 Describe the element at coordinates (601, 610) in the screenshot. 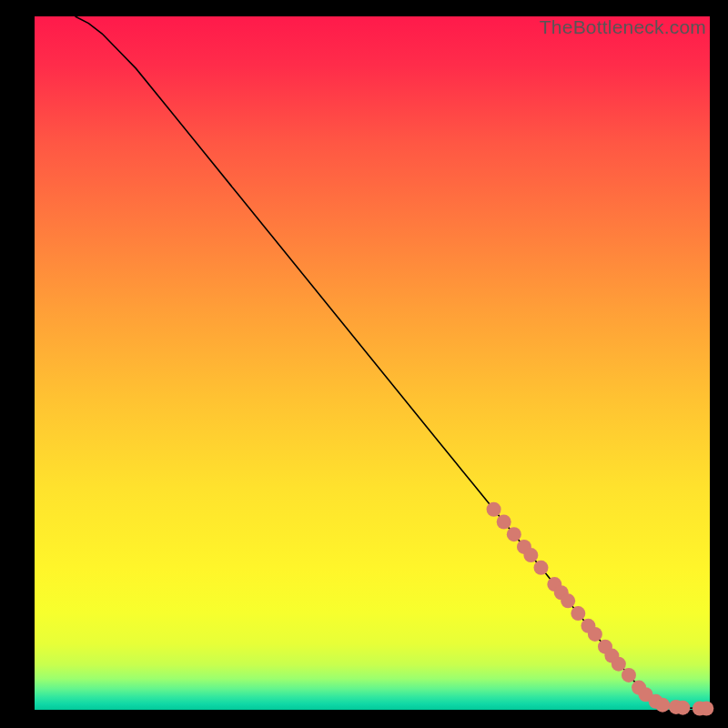

I see `marker-series` at that location.